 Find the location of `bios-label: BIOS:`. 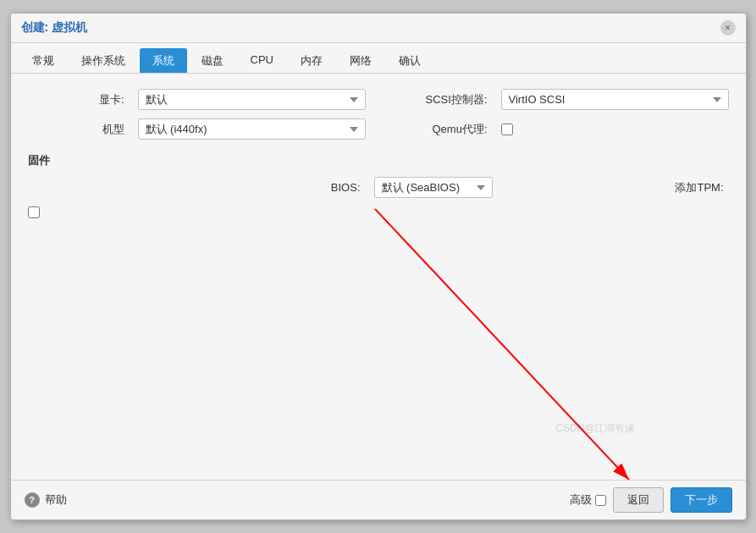

bios-label: BIOS: is located at coordinates (252, 188).